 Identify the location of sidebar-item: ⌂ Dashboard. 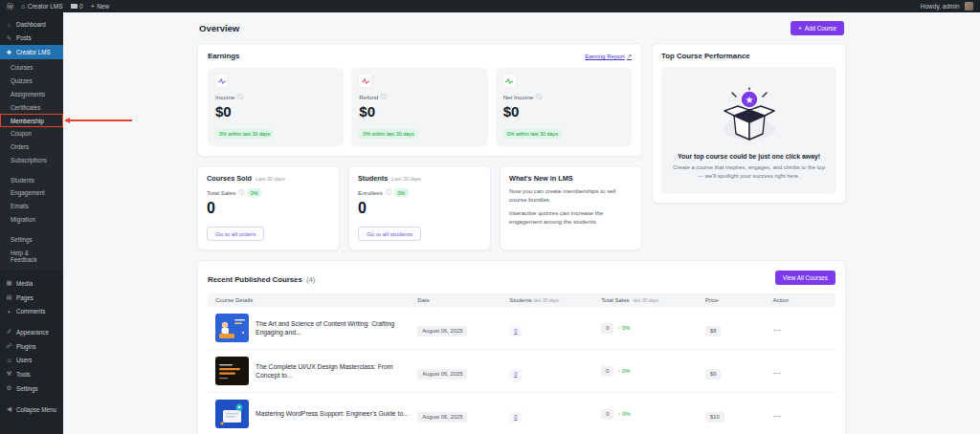
(32, 24).